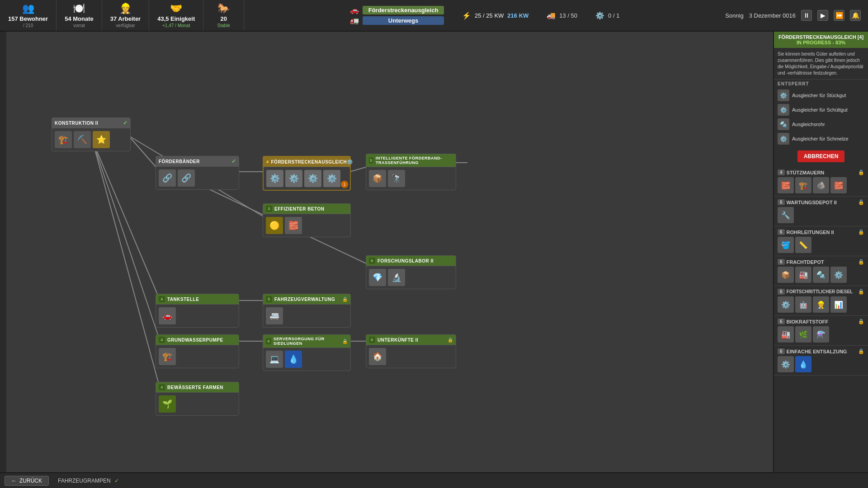 This screenshot has width=868, height=488. I want to click on power-current: 25 / 25 KW, so click(489, 15).